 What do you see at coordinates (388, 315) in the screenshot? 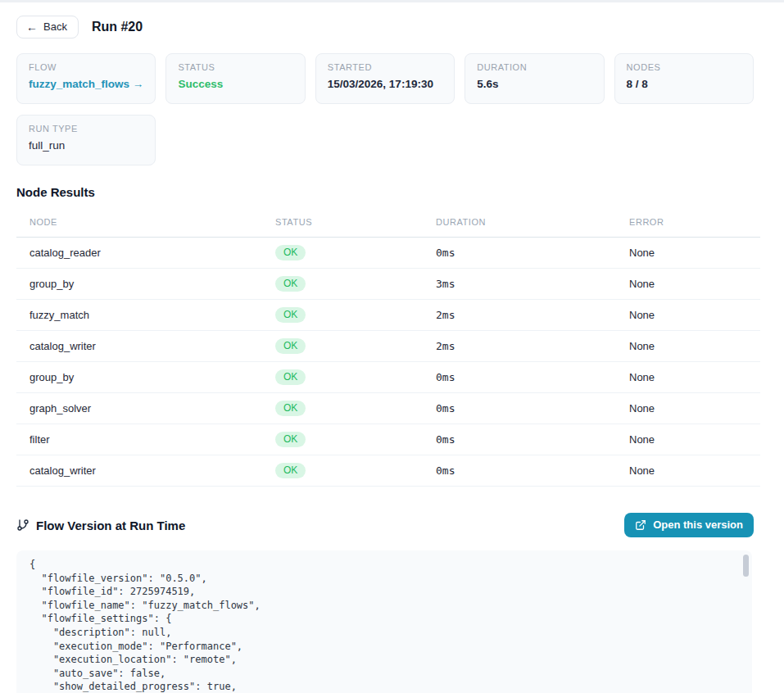
I see `table-row: fuzzy_match OK 2ms None` at bounding box center [388, 315].